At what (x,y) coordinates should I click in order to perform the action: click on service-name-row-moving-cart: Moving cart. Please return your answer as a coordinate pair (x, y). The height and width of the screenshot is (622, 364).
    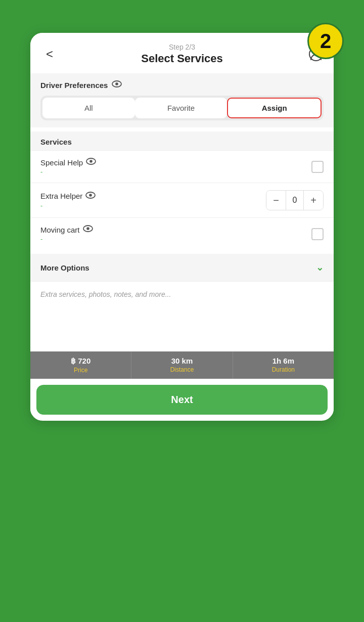
    Looking at the image, I should click on (67, 230).